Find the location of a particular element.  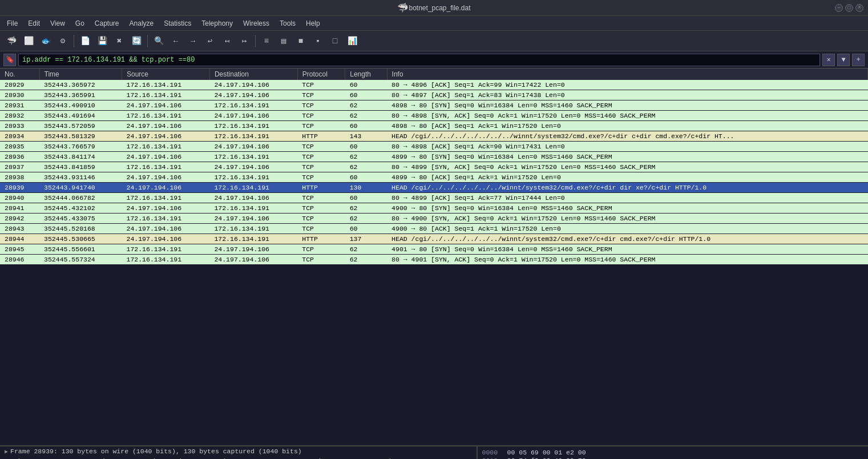

table-row: 28939352443.94174024.197.194.106172.16.1… is located at coordinates (434, 188).